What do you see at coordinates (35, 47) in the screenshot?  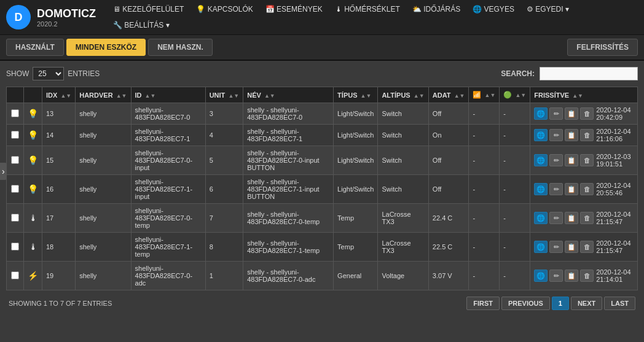 I see `tab-hasznalt: HASZNÁLT` at bounding box center [35, 47].